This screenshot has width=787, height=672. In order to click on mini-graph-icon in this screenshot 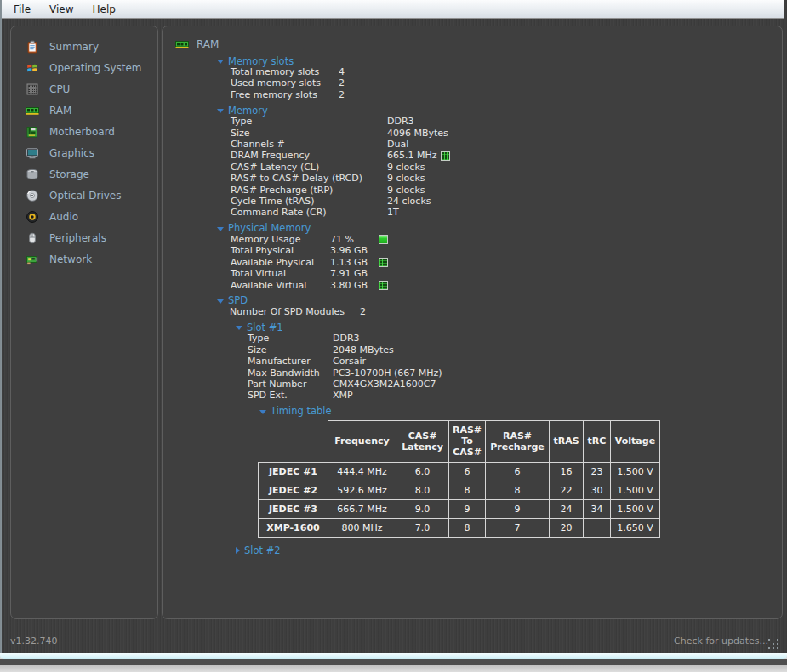, I will do `click(446, 157)`.